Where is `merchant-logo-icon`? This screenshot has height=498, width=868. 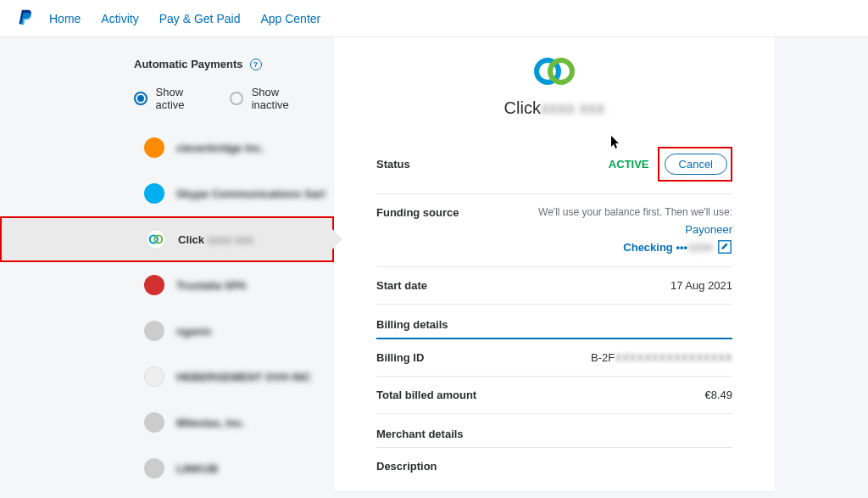 merchant-logo-icon is located at coordinates (554, 71).